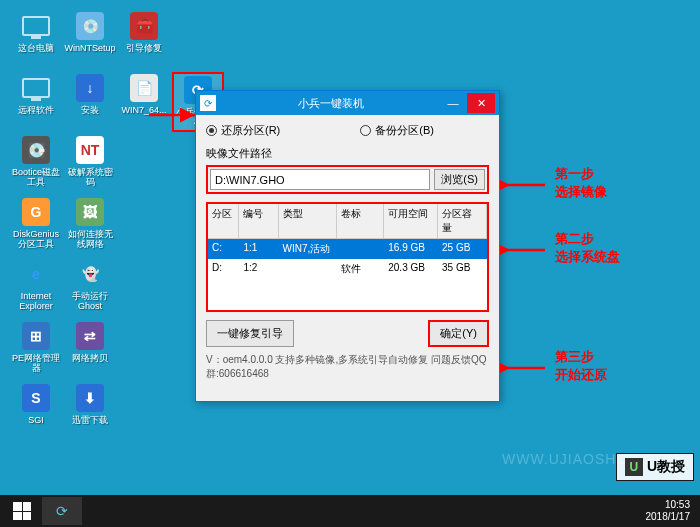  Describe the element at coordinates (36, 302) in the screenshot. I see `ie-label: Internet Explorer` at that location.